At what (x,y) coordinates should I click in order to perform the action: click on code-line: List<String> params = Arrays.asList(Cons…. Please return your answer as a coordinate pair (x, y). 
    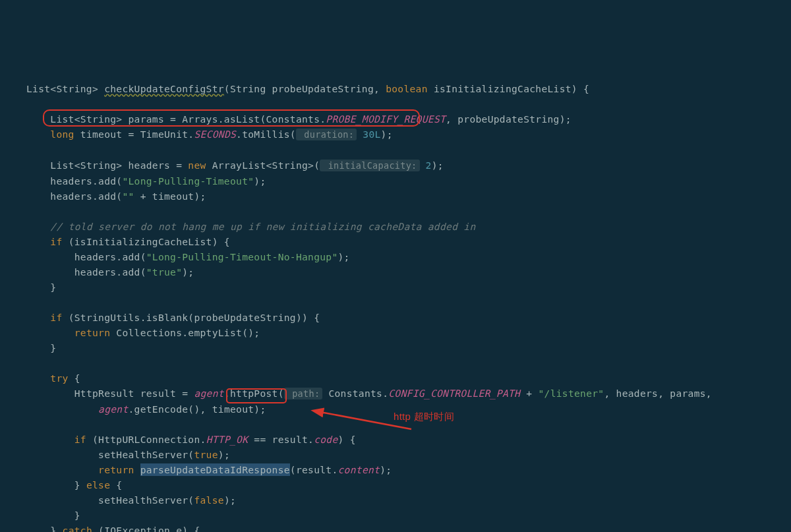
    Looking at the image, I should click on (299, 119).